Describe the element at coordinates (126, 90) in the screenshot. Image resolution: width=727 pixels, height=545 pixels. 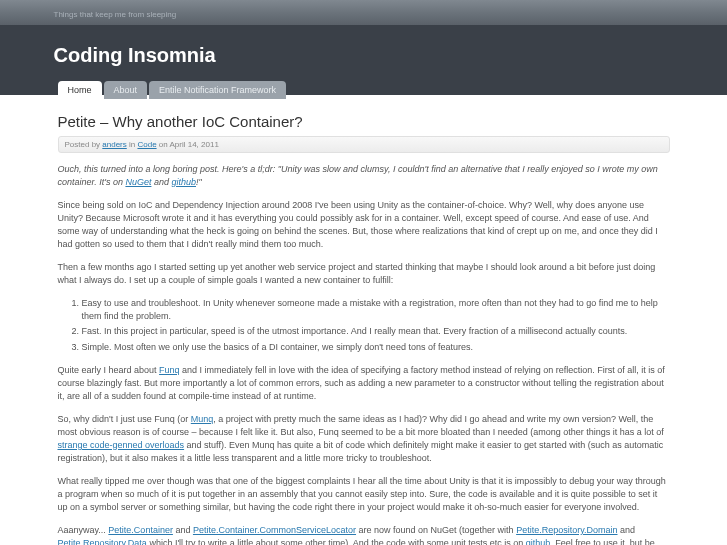
I see `nav-tab-about: About` at that location.